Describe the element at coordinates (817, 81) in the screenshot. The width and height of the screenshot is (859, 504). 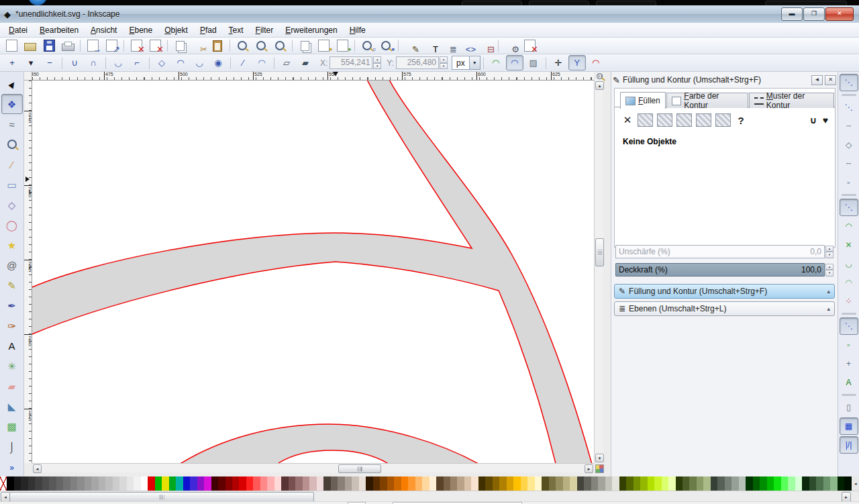
I see `panel-undock-button: ◄` at that location.